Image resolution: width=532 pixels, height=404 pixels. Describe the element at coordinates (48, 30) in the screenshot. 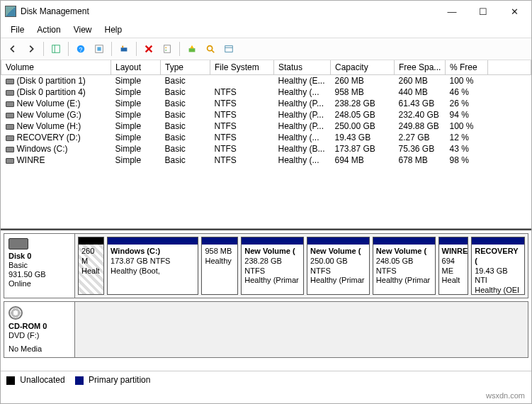

I see `menu-action: Action` at that location.